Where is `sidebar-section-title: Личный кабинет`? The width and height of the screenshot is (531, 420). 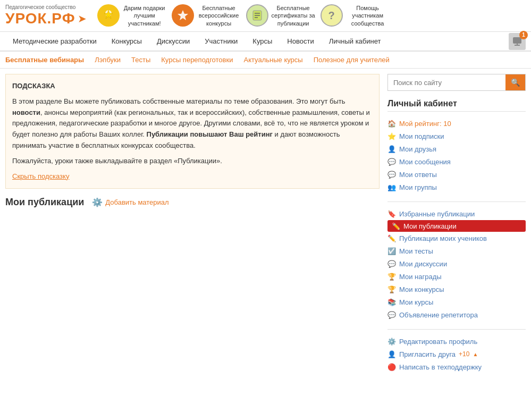 sidebar-section-title: Личный кабинет is located at coordinates (457, 105).